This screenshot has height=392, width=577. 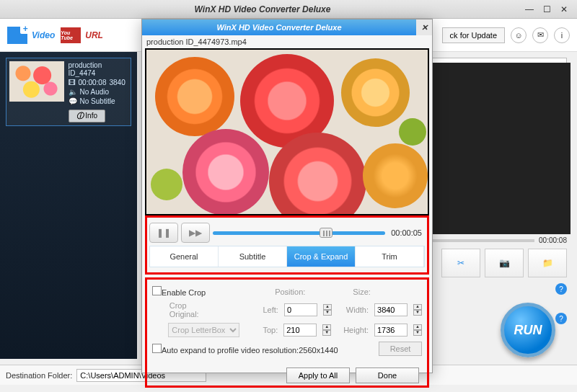 What do you see at coordinates (31, 35) in the screenshot?
I see `add-video-button: Video` at bounding box center [31, 35].